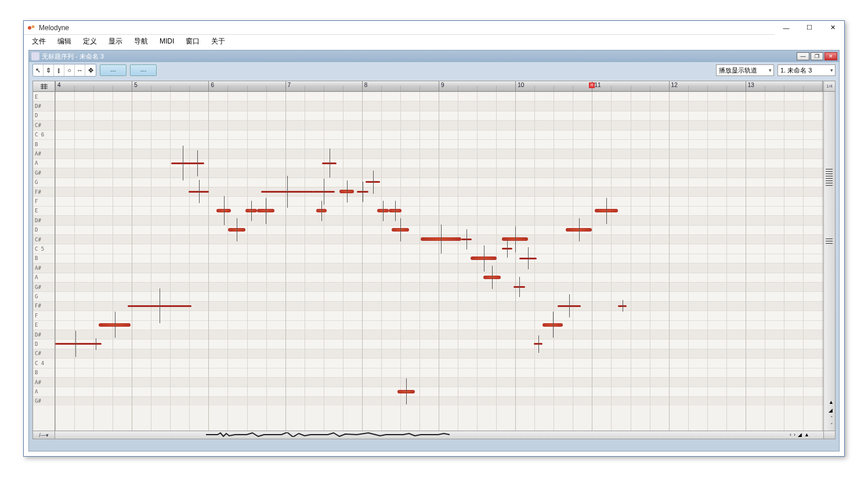 This screenshot has width=868, height=477. Describe the element at coordinates (44, 435) in the screenshot. I see `view-mode-box: /—▾` at that location.